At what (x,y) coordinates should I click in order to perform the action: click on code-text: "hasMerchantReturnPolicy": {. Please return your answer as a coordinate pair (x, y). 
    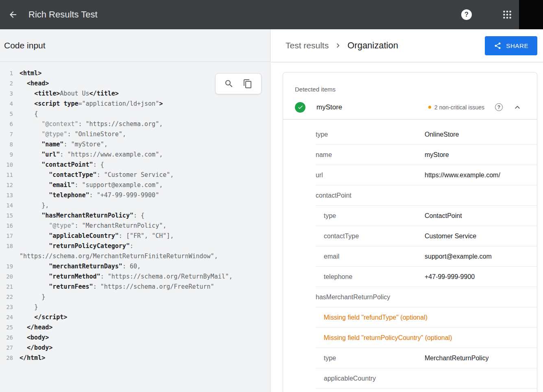
    Looking at the image, I should click on (142, 216).